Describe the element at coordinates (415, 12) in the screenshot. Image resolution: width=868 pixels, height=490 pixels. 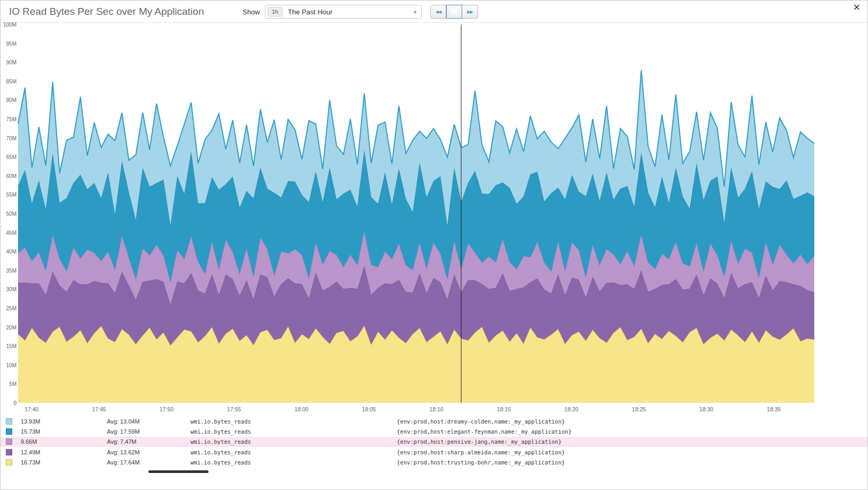
I see `chevron-down-icon: ▾` at that location.